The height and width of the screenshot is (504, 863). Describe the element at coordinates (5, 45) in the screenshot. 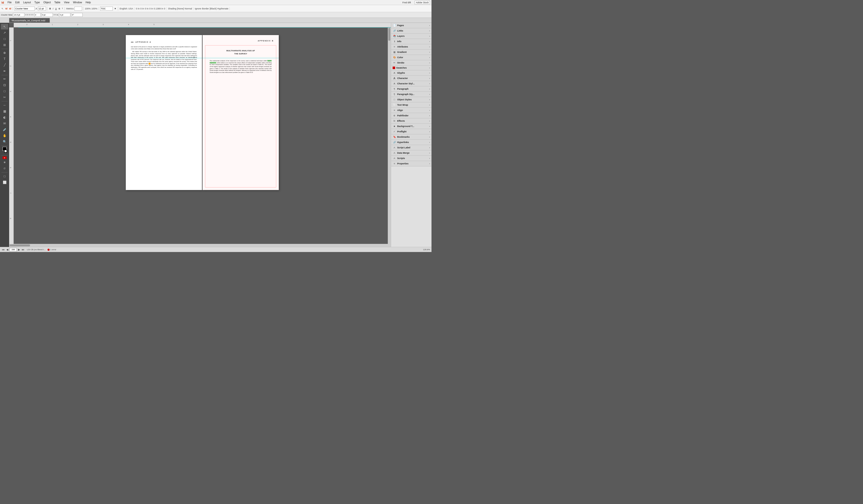

I see `gap-tool: ⊞` at that location.